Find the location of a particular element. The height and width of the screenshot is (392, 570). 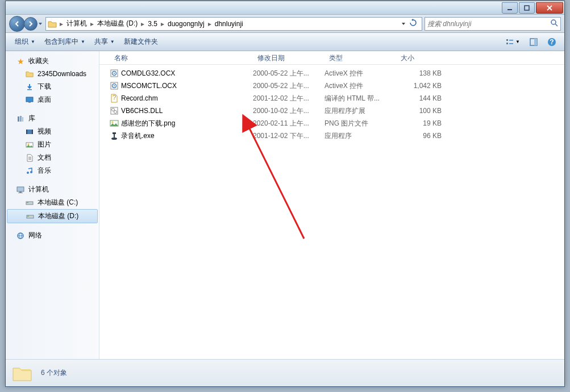

file-row: MSCOMCTL.OCX2000-05-22 上午...ActiveX 控件1,… is located at coordinates (332, 86).